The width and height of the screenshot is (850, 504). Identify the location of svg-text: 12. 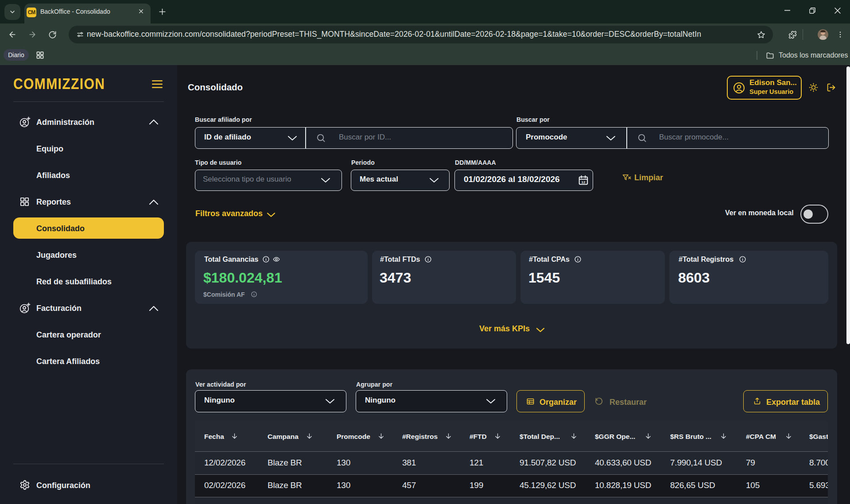
(583, 182).